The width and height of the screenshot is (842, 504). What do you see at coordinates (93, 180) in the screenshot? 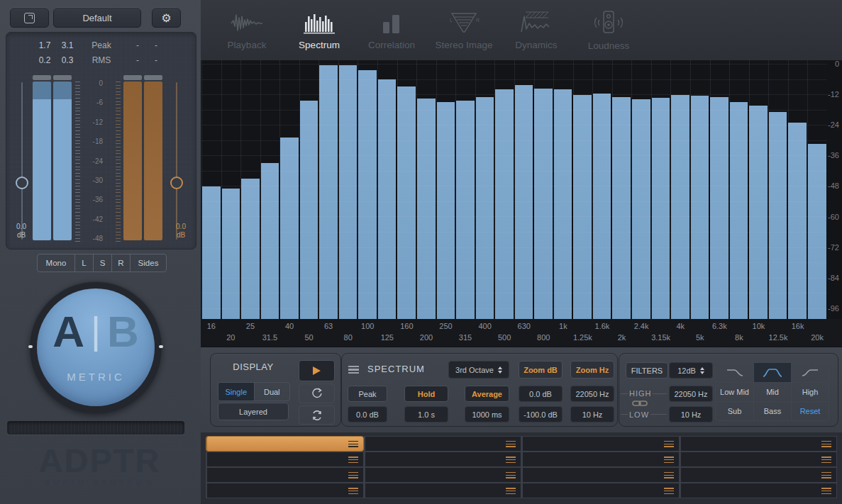
I see `meter-scale-label: -30` at bounding box center [93, 180].